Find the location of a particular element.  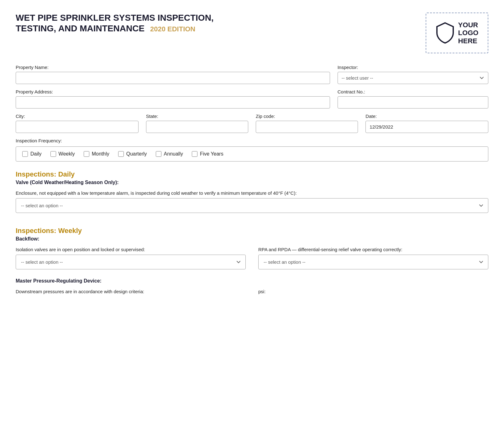

date-label: Date: is located at coordinates (427, 116).